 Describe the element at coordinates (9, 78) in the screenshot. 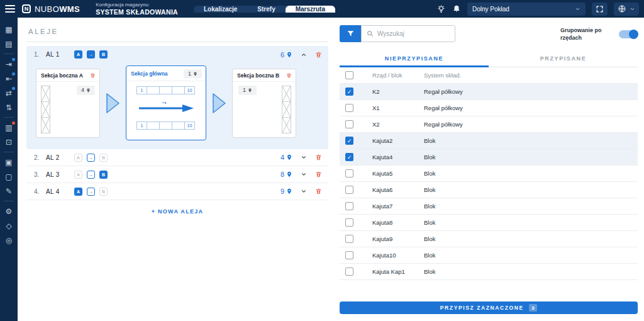

I see `sidebar-item-shipping: ⇤` at that location.